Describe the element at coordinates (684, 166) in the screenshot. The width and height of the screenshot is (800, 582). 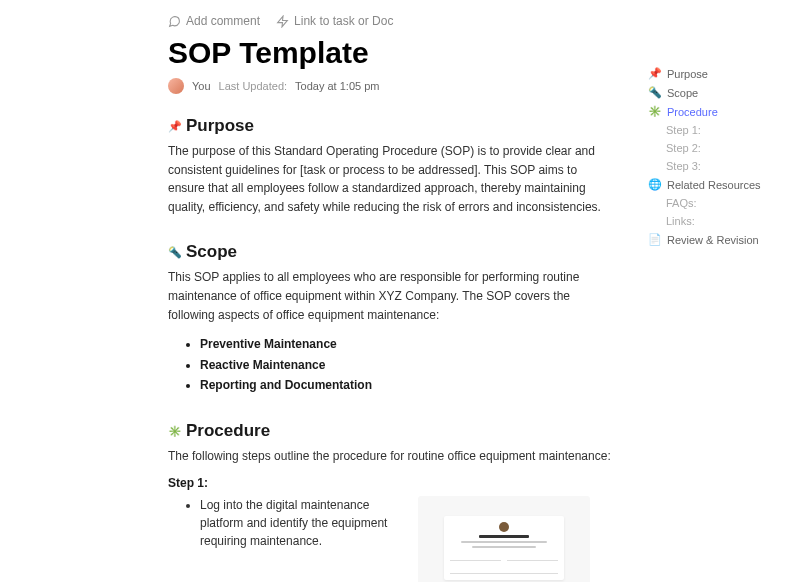
I see `outline-label: Step 3:` at that location.